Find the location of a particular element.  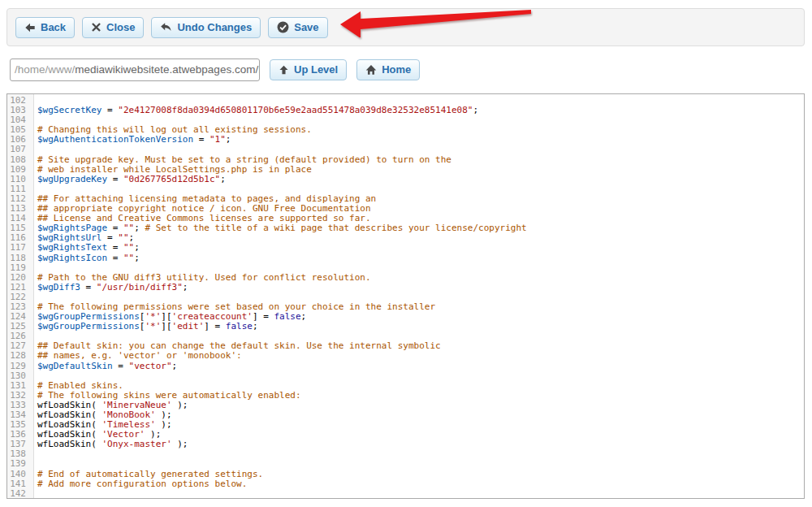

save-button-label: Save is located at coordinates (306, 28).